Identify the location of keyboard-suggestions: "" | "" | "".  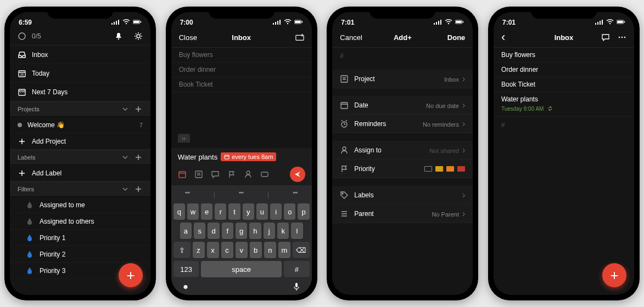
(242, 195).